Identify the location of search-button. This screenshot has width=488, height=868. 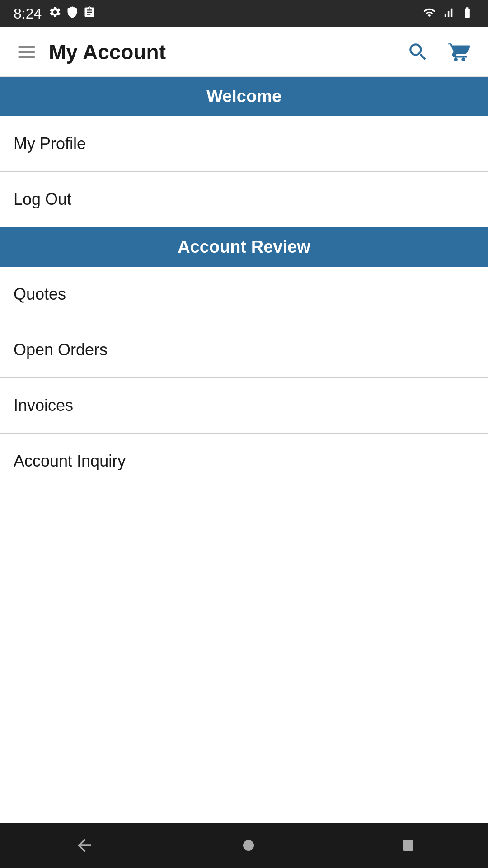
(418, 52).